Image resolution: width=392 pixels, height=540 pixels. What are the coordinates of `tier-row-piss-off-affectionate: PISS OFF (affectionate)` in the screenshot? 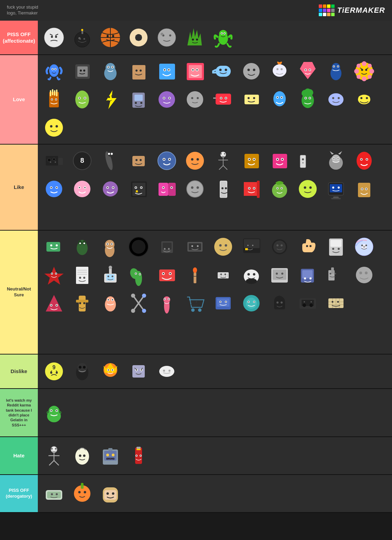 It's located at (196, 38).